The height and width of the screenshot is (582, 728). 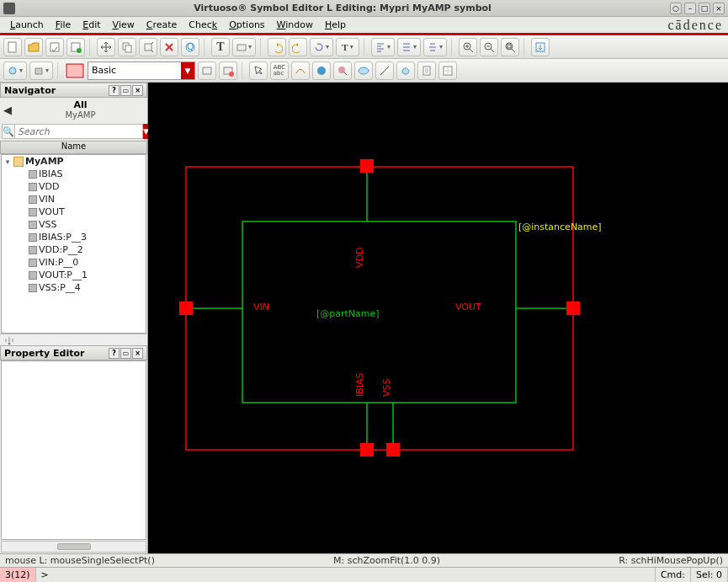 What do you see at coordinates (74, 224) in the screenshot?
I see `tree-item: VSS` at bounding box center [74, 224].